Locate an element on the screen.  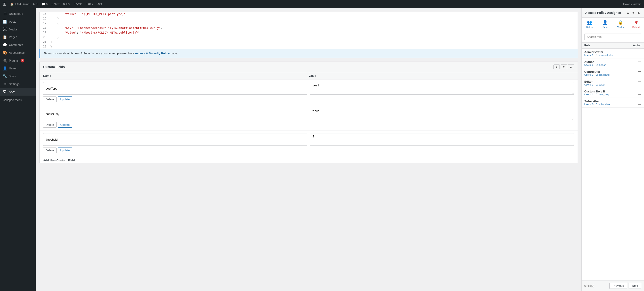
perf-2: 5.5MB is located at coordinates (78, 4).